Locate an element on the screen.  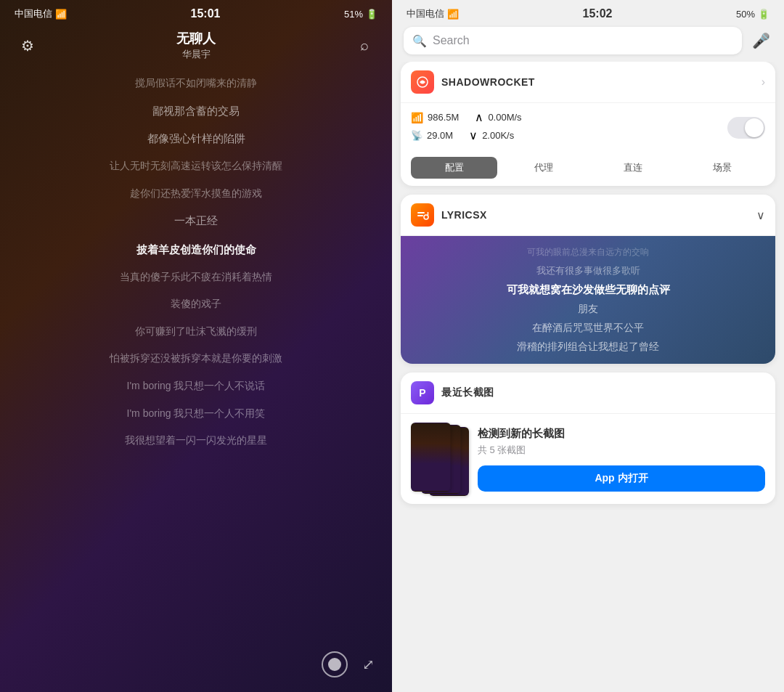
lyric-line: 鄙视那含蓄的交易 is located at coordinates (196, 111).